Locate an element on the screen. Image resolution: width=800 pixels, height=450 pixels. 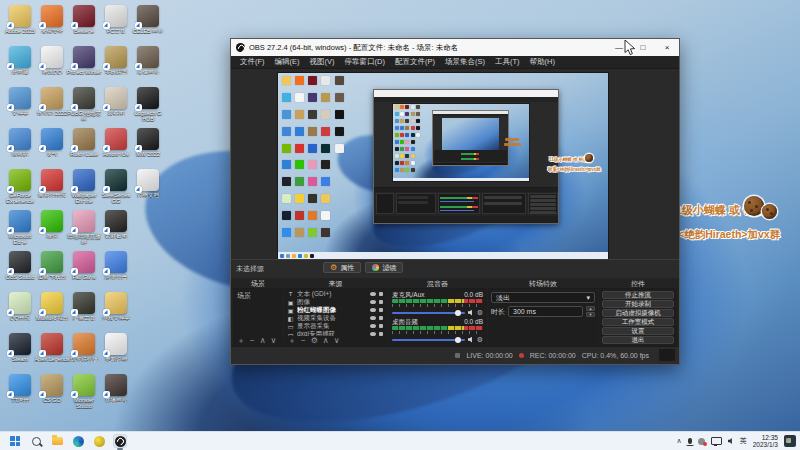
sources-toolbar: ＋−⚙∧∨ is located at coordinates (336, 341).